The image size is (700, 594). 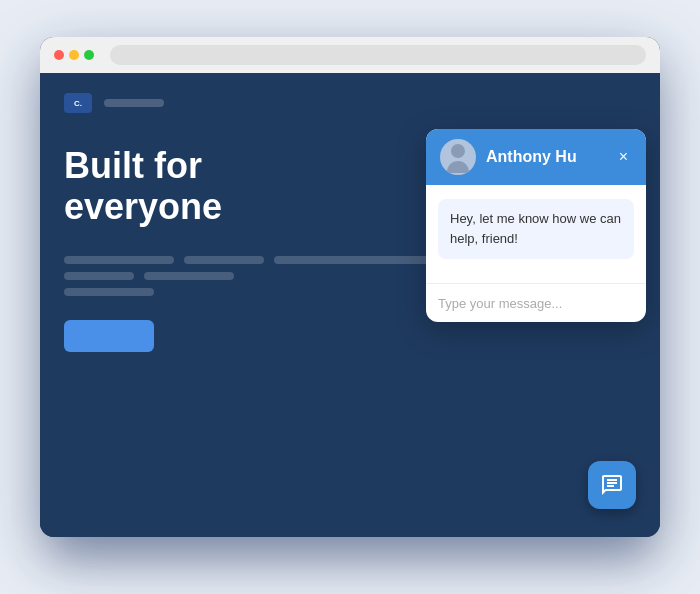 I want to click on chat-popup: Anthony Hu × Hey, let me know how we can…, so click(x=536, y=226).